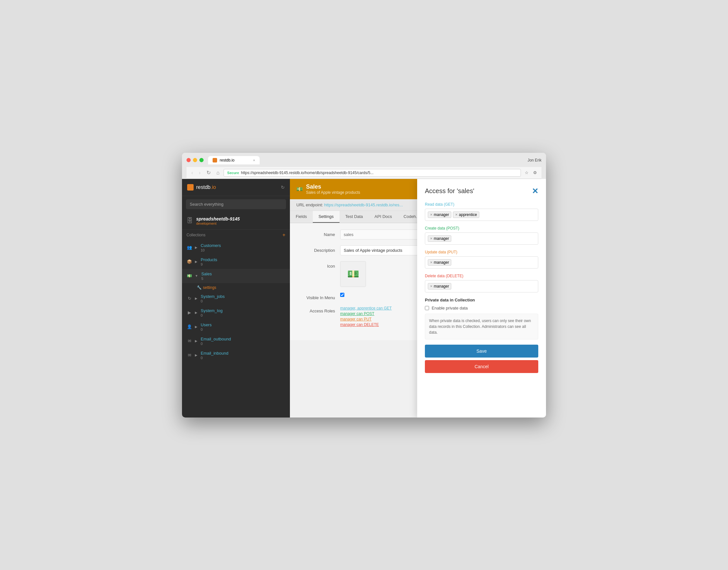 The height and width of the screenshot is (570, 728). What do you see at coordinates (218, 224) in the screenshot?
I see `db-env: development` at bounding box center [218, 224].